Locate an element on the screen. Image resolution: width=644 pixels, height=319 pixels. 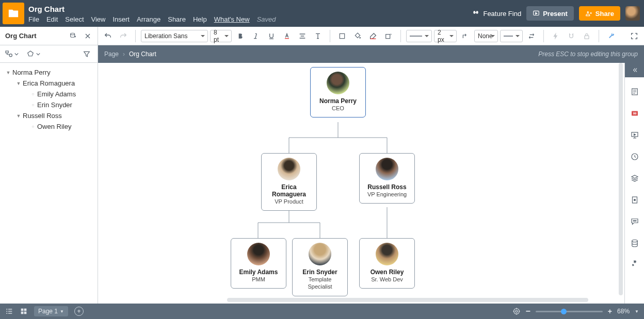
binoculars-icon is located at coordinates (476, 13).